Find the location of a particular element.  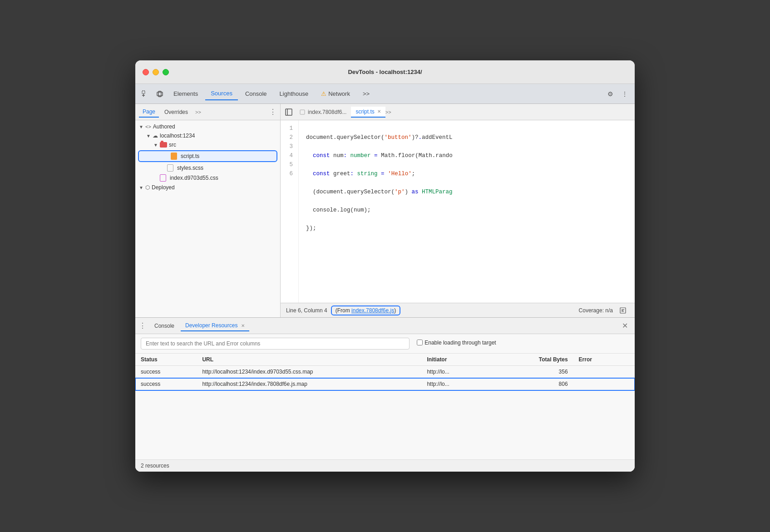

row2-bytes: 806 is located at coordinates (535, 384).